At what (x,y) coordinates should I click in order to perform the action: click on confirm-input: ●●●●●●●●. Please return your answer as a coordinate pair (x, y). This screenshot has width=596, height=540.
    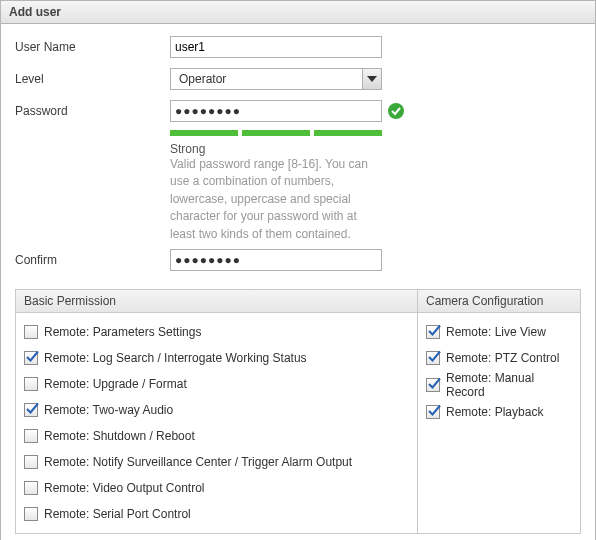
    Looking at the image, I should click on (276, 260).